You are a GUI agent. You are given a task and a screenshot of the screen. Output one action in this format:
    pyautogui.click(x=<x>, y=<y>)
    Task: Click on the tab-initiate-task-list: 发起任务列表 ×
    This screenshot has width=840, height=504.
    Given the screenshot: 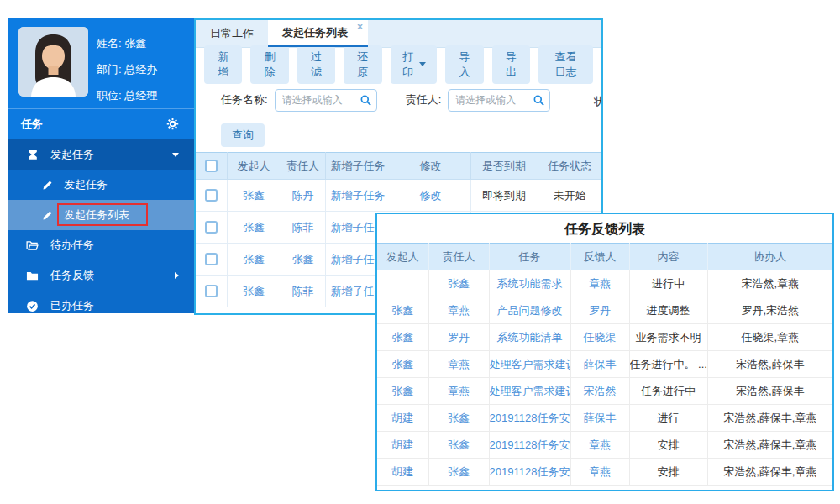 What is the action you would take?
    pyautogui.click(x=318, y=34)
    